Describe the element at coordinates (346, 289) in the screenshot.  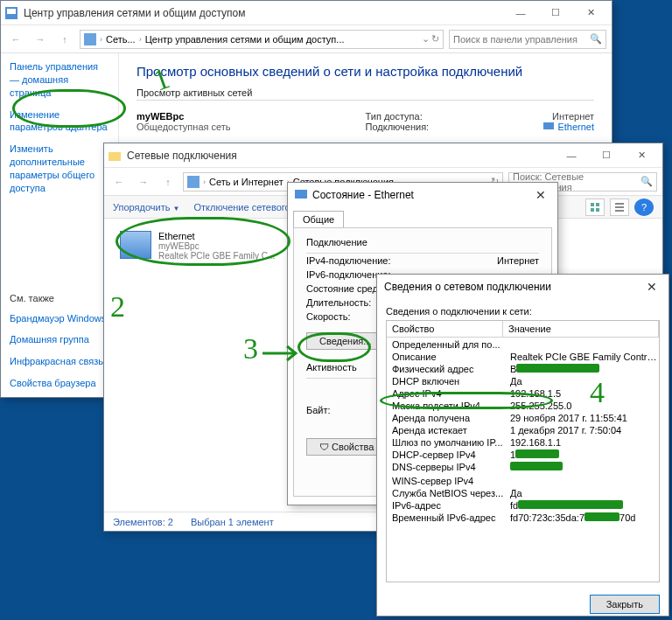
I see `media-state-label: Состояние среды:` at that location.